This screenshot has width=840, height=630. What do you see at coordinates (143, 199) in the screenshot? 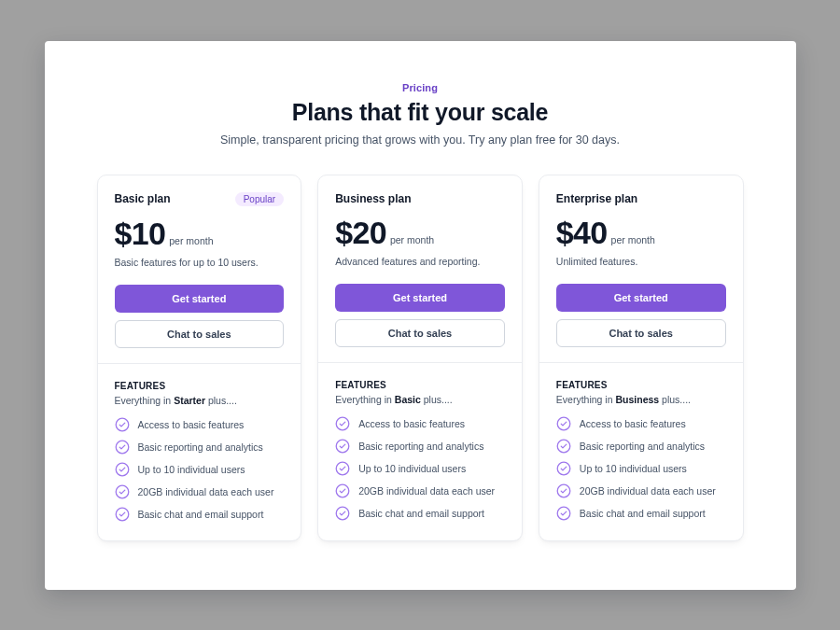
I see `plan-name: Basic plan` at bounding box center [143, 199].